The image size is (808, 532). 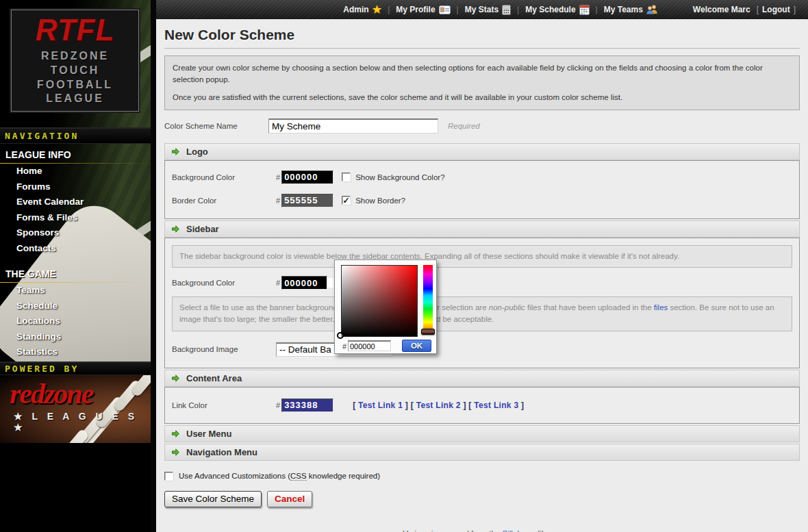 What do you see at coordinates (777, 10) in the screenshot?
I see `logout-label: Logout` at bounding box center [777, 10].